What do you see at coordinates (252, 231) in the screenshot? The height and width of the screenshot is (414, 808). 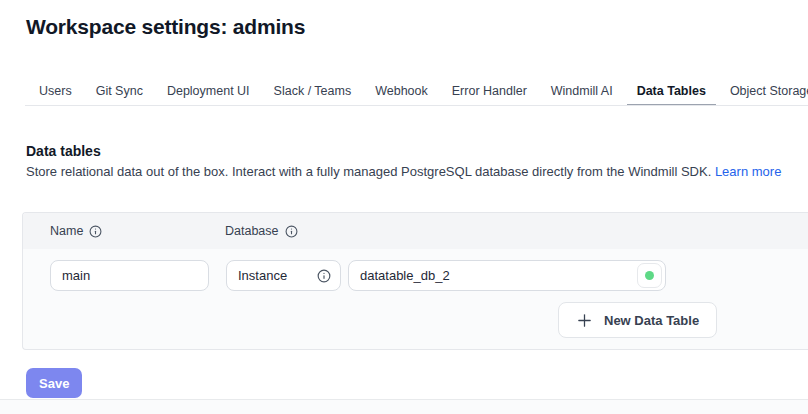 I see `column-header-database-label: Database` at bounding box center [252, 231].